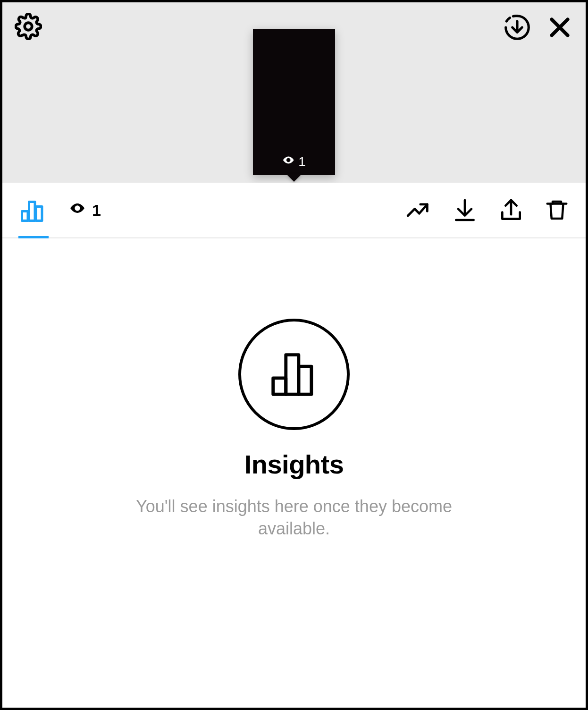 This screenshot has width=588, height=710. Describe the element at coordinates (465, 210) in the screenshot. I see `download-icon` at that location.